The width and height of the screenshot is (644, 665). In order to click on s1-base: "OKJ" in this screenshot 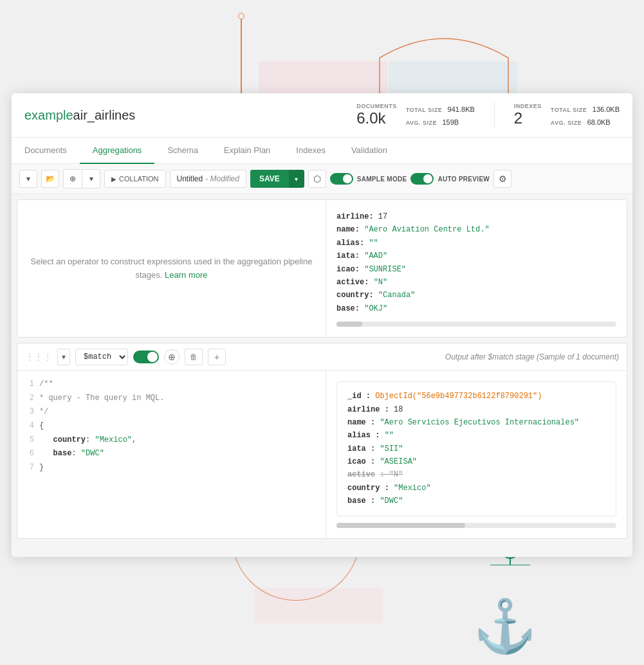, I will do `click(376, 309)`.